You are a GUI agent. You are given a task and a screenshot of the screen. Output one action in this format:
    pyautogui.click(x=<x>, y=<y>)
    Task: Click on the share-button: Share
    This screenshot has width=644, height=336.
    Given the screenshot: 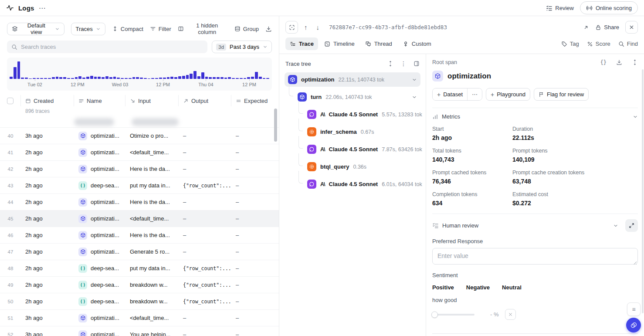 What is the action you would take?
    pyautogui.click(x=607, y=27)
    